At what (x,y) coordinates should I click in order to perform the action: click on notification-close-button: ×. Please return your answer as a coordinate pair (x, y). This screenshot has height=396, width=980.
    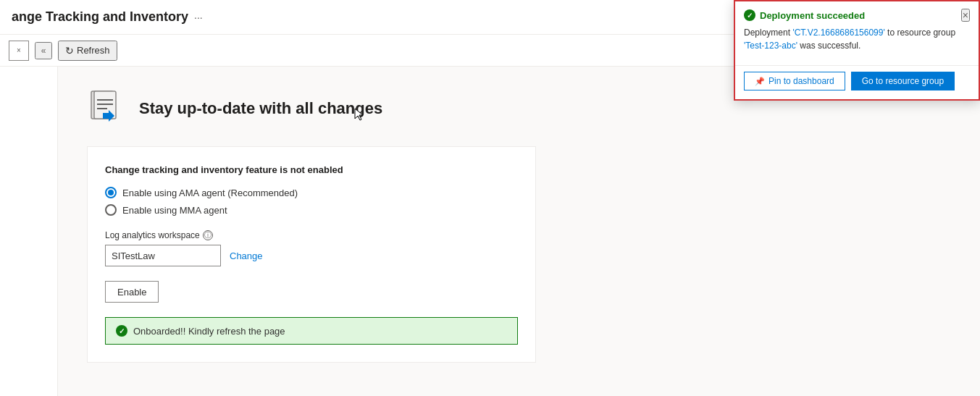
    Looking at the image, I should click on (966, 15).